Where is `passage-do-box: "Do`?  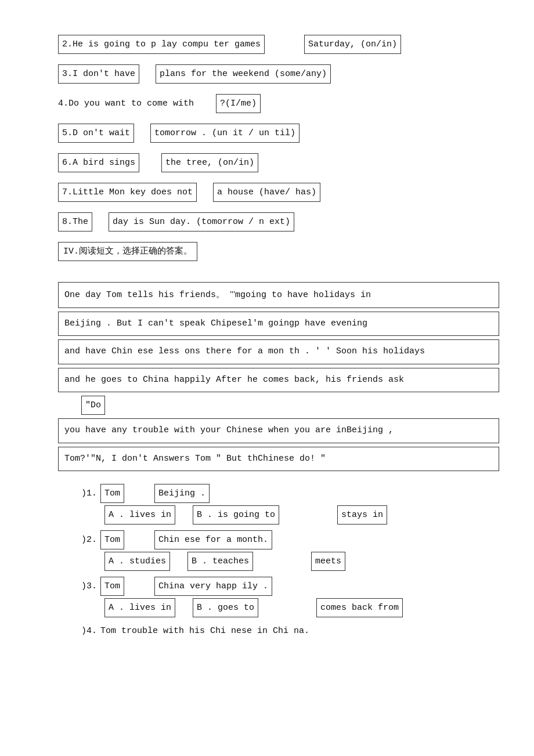
passage-do-box: "Do is located at coordinates (93, 405).